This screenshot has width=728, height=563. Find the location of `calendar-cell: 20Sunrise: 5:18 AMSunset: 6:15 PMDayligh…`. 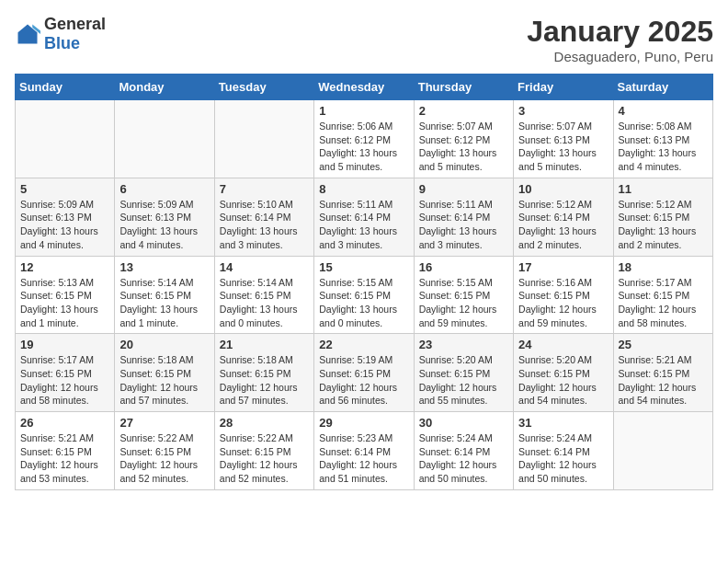

calendar-cell: 20Sunrise: 5:18 AMSunset: 6:15 PMDayligh… is located at coordinates (165, 373).